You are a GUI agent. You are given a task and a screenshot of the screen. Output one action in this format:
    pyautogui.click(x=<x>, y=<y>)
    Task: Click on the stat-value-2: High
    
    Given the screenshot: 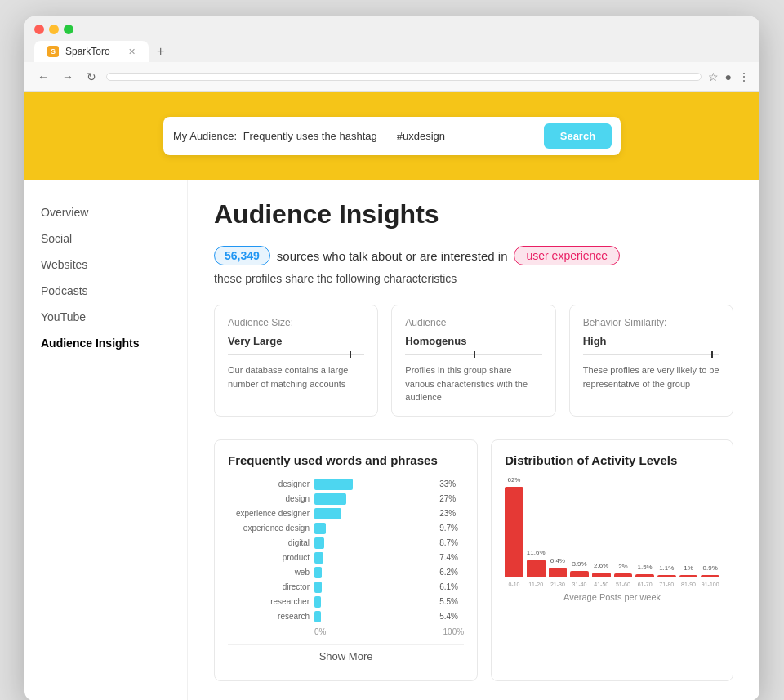 What is the action you would take?
    pyautogui.click(x=652, y=341)
    